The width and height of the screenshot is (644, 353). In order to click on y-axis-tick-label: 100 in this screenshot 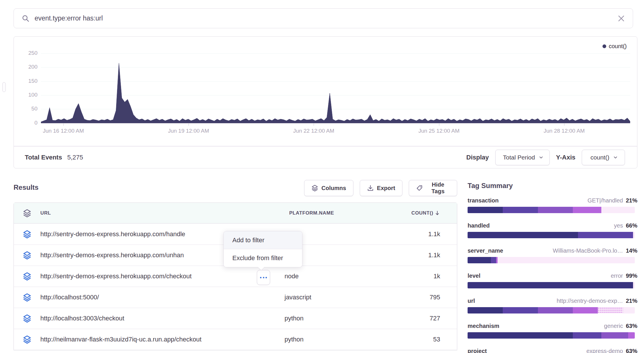, I will do `click(27, 95)`.